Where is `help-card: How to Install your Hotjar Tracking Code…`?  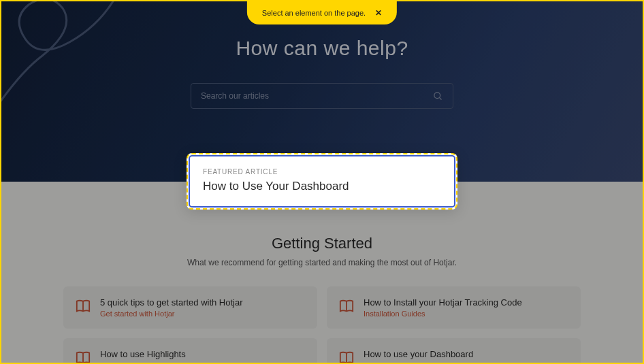
help-card: How to Install your Hotjar Tracking Code… is located at coordinates (453, 308).